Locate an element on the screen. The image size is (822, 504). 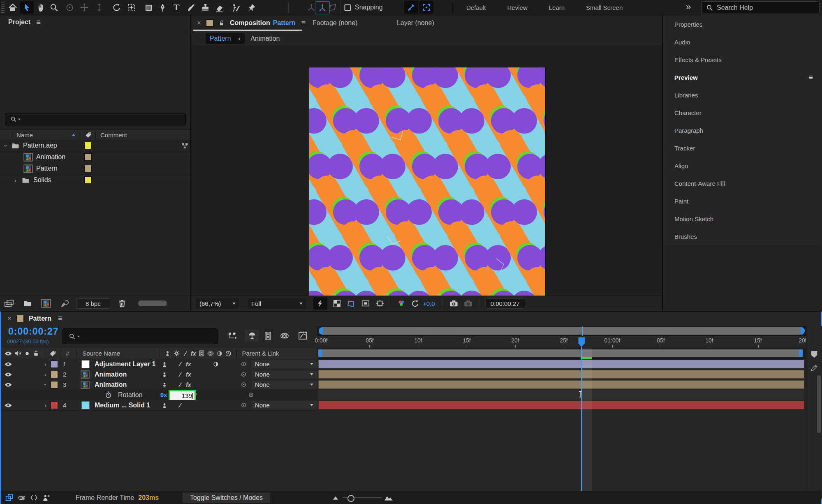
timeline-tab-menu-icon: ≡ is located at coordinates (60, 318).